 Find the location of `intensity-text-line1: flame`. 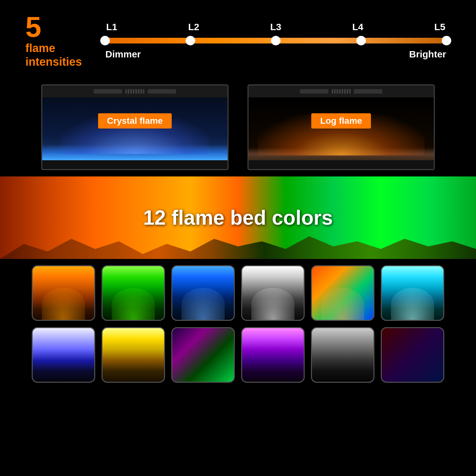

intensity-text-line1: flame is located at coordinates (54, 48).